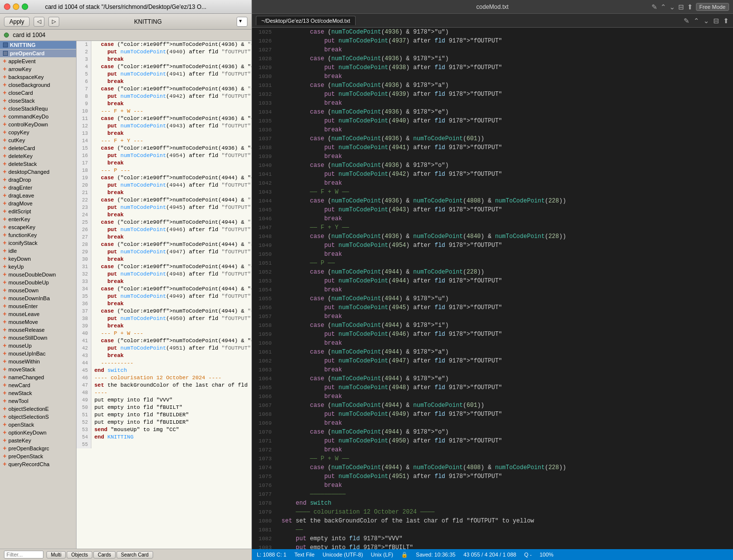  What do you see at coordinates (38, 235) in the screenshot?
I see `sidebar-item-functionkey: +functionKey` at bounding box center [38, 235].